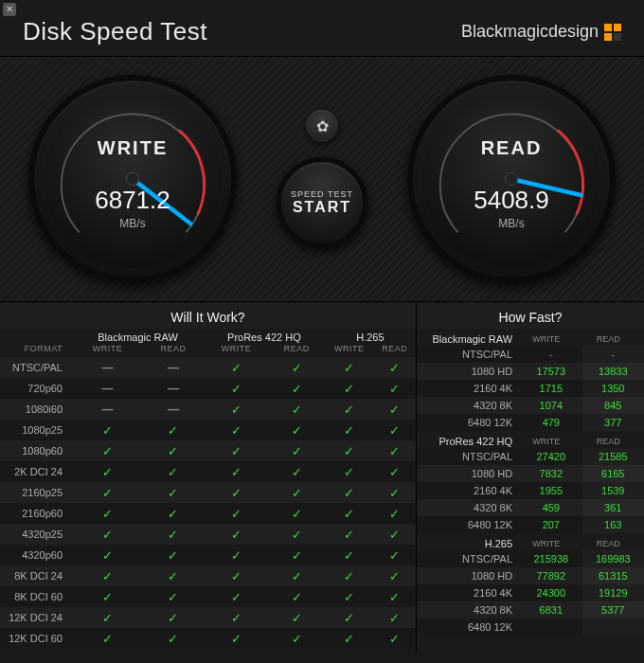 The width and height of the screenshot is (644, 663). What do you see at coordinates (322, 126) in the screenshot?
I see `settings-button: ✿` at bounding box center [322, 126].